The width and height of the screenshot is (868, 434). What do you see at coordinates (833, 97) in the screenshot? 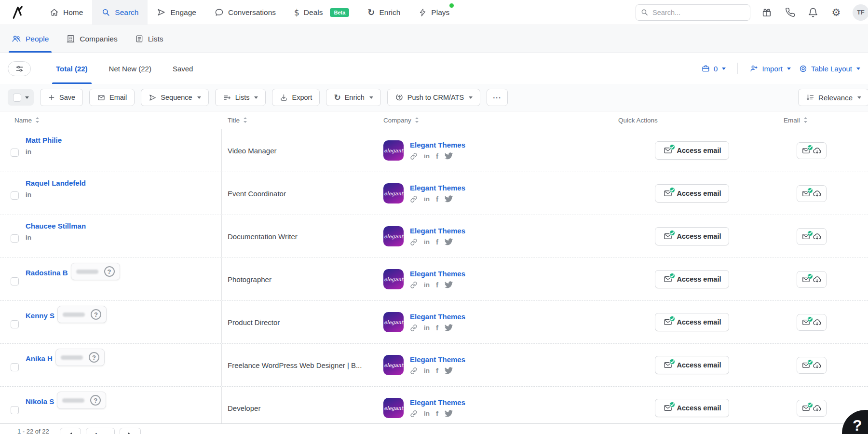
I see `sort-button: Relevance` at bounding box center [833, 97].